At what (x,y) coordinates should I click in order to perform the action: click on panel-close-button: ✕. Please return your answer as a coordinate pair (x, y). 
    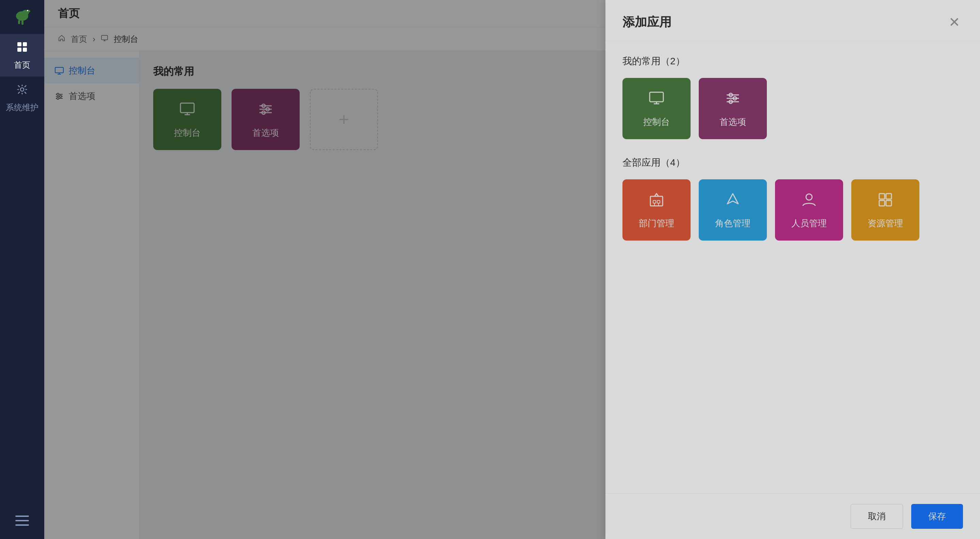
    Looking at the image, I should click on (954, 22).